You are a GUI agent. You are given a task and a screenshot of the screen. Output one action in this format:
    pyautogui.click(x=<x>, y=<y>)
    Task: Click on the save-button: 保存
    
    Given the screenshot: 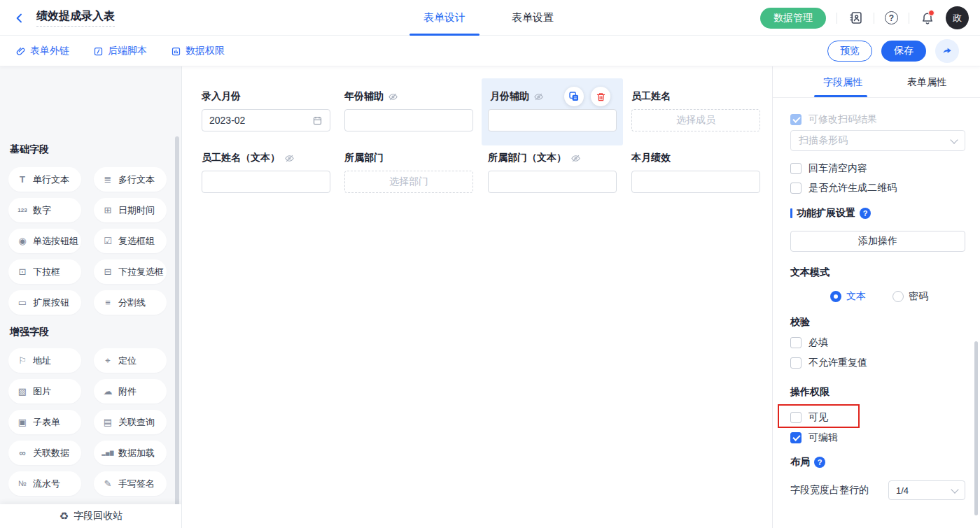 What is the action you would take?
    pyautogui.click(x=904, y=51)
    